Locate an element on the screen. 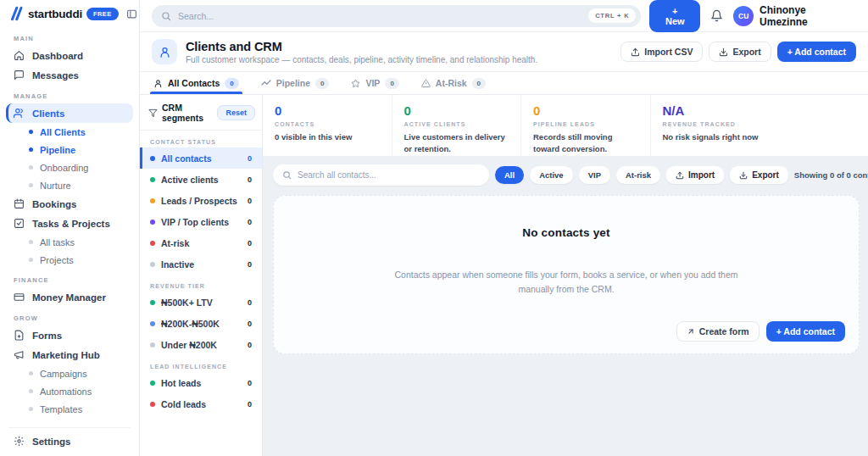  filter-at-risk: At-risk is located at coordinates (638, 175).